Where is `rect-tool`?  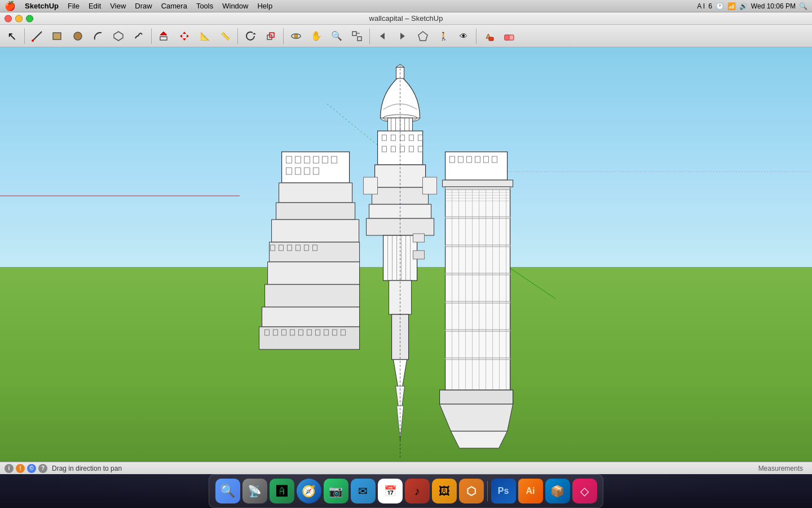 rect-tool is located at coordinates (58, 36).